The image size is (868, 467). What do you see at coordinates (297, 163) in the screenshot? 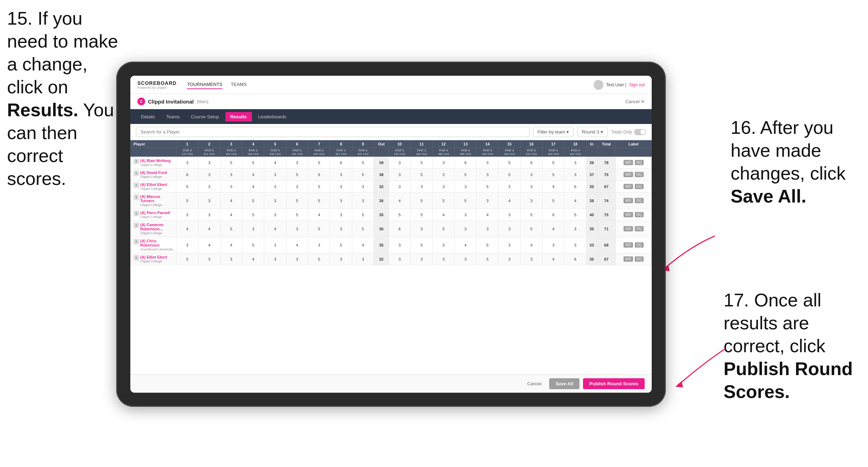
I see `hole-6-score: 3` at bounding box center [297, 163].